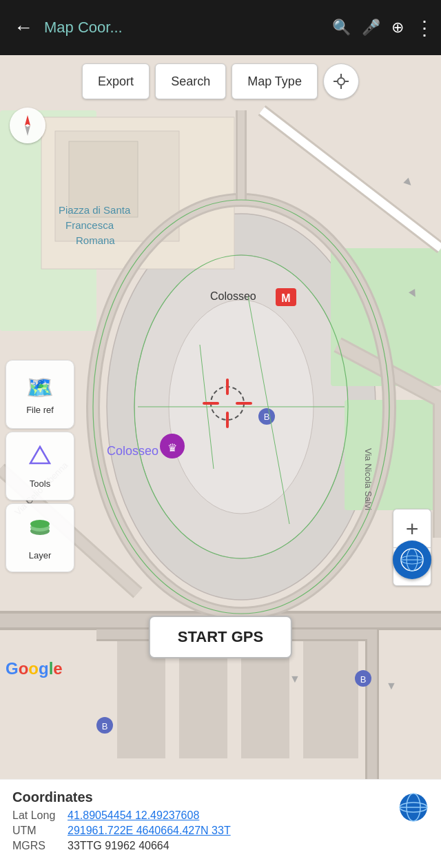  Describe the element at coordinates (36, 846) in the screenshot. I see `mgrs-label: MGRS` at that location.